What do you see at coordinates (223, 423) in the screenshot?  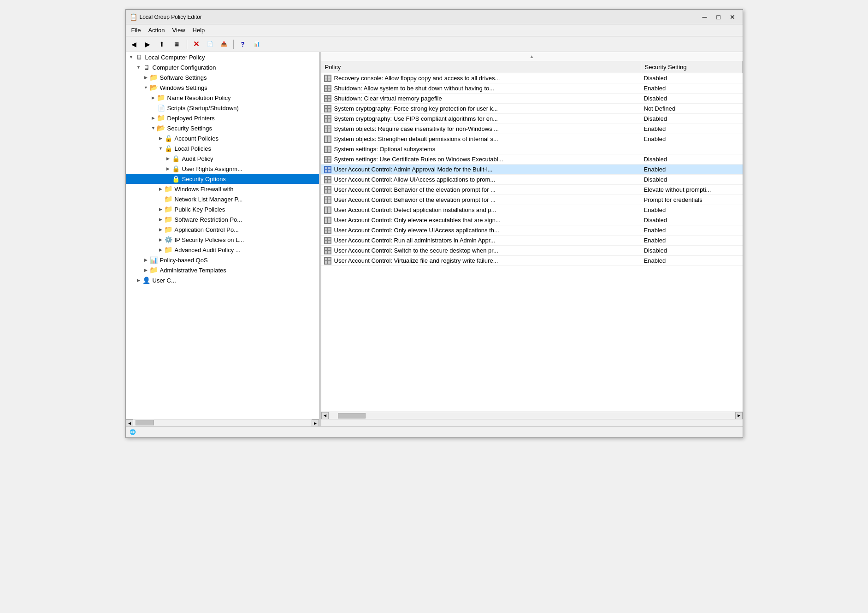 I see `tree-hscroll: ◀ ▶` at bounding box center [223, 423].